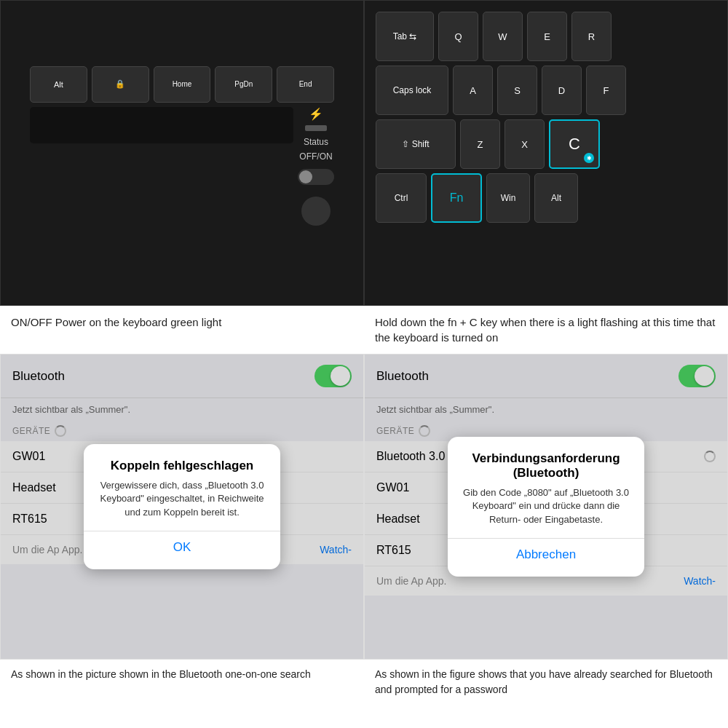 Image resolution: width=728 pixels, height=728 pixels. I want to click on top-right-caption: Hold down the fn + C key when there is a…, so click(546, 330).